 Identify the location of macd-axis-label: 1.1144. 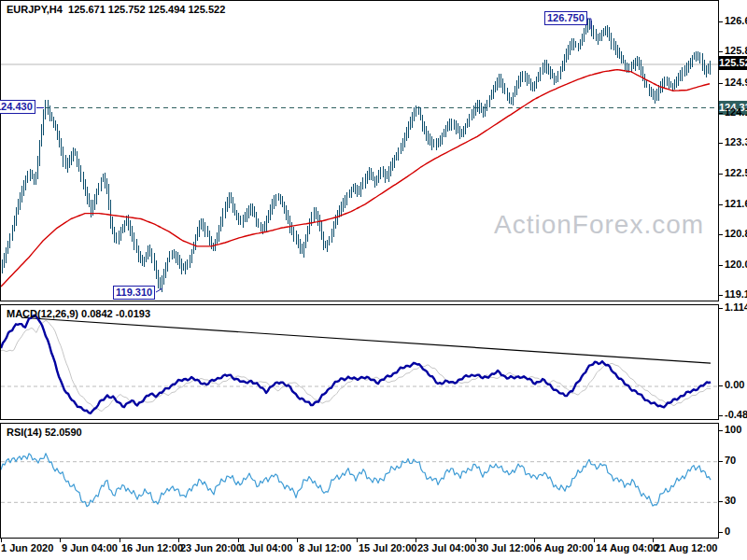
(736, 307).